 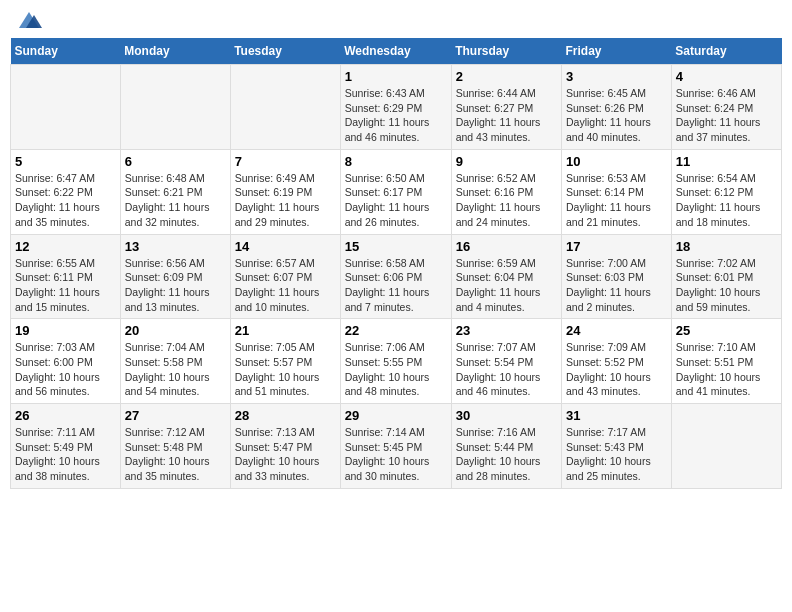 What do you see at coordinates (617, 192) in the screenshot?
I see `calendar-cell: 10Sunrise: 6:53 AM Sunset: 6:14 PM Dayli…` at bounding box center [617, 192].